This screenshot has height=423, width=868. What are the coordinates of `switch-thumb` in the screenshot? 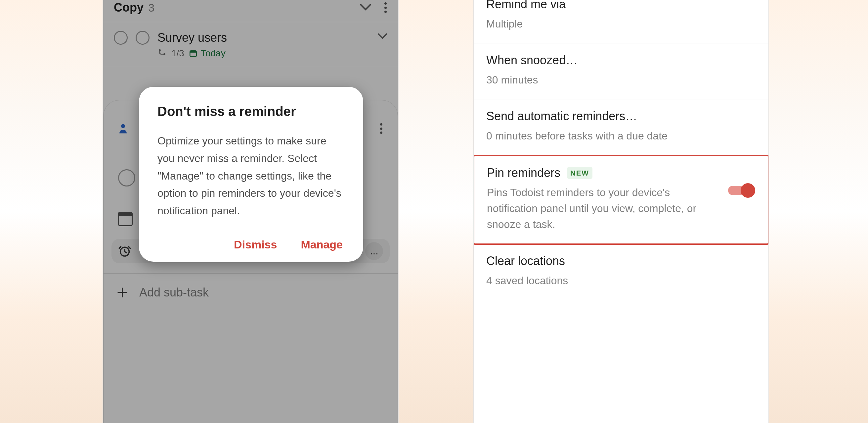 It's located at (748, 190).